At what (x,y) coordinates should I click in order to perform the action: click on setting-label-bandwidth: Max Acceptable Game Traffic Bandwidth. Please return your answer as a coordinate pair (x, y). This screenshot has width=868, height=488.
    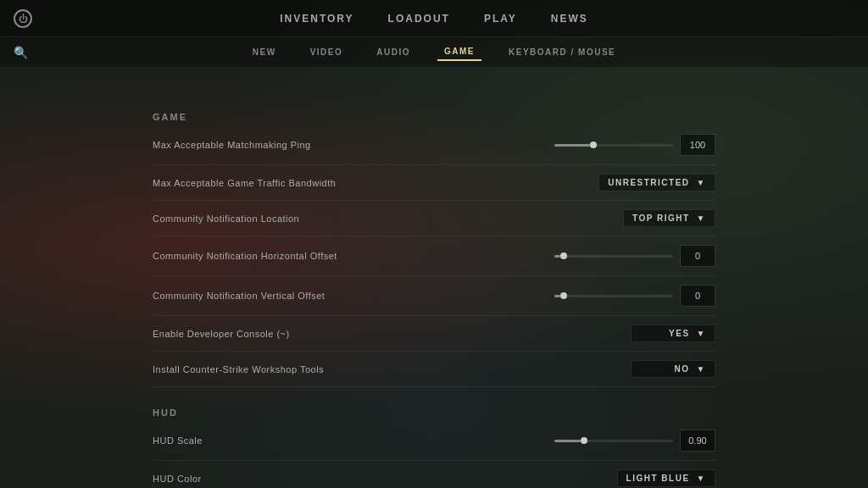
    Looking at the image, I should click on (244, 183).